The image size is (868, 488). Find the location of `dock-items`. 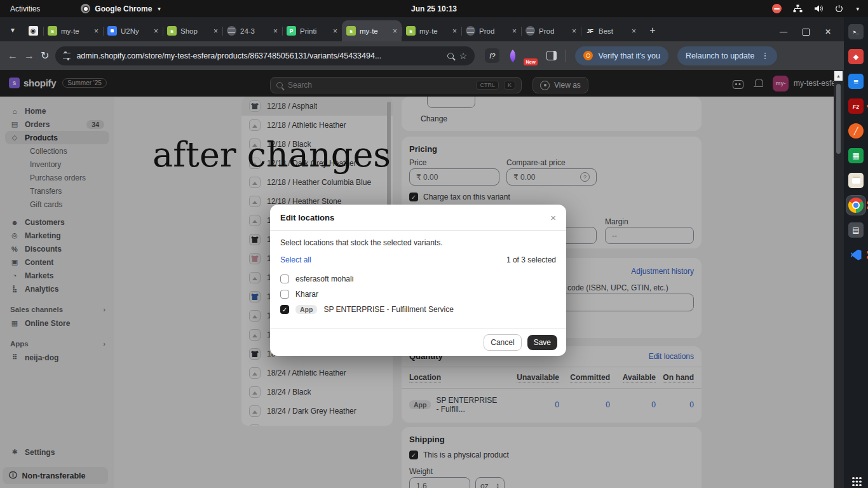

dock-items is located at coordinates (856, 144).